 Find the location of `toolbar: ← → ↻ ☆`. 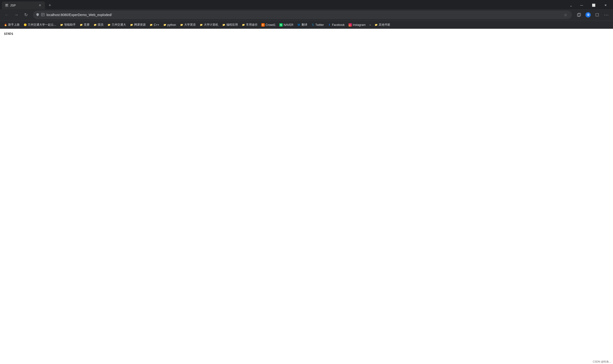

toolbar: ← → ↻ ☆ is located at coordinates (307, 15).